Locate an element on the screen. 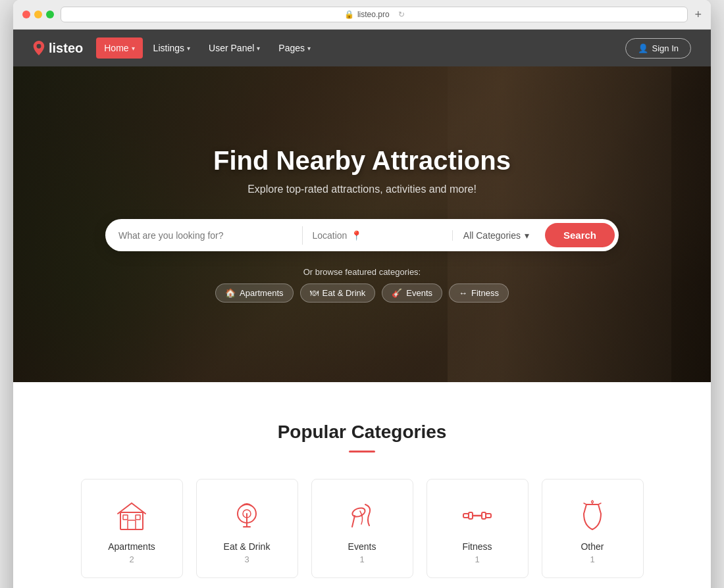 This screenshot has height=588, width=724. browse-tag-events: 🎸 Events is located at coordinates (412, 293).